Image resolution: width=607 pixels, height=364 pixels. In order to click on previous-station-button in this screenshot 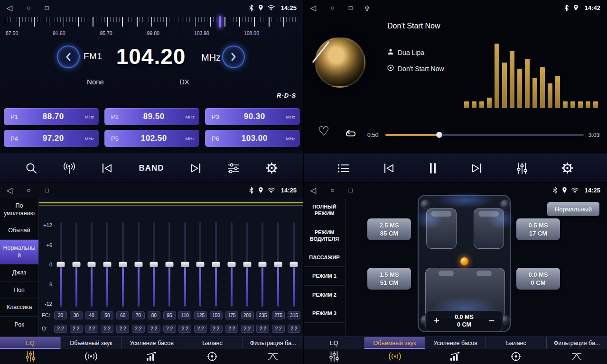, I will do `click(107, 168)`.